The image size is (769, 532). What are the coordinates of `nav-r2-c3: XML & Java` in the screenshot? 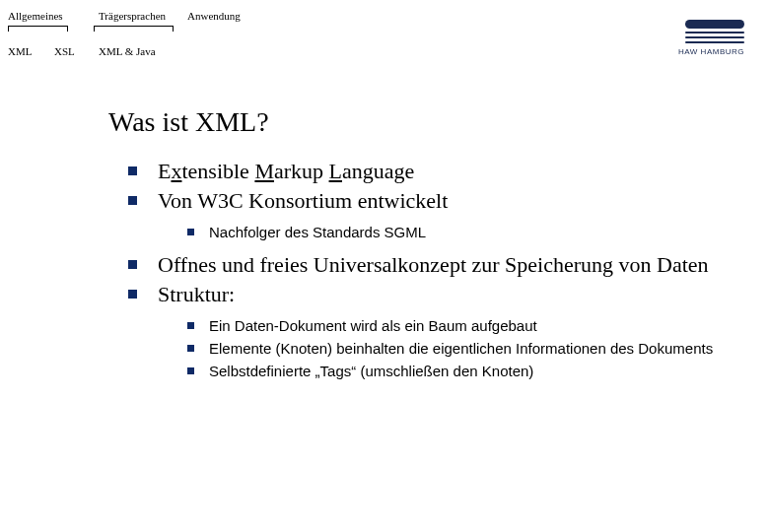 It's located at (127, 51).